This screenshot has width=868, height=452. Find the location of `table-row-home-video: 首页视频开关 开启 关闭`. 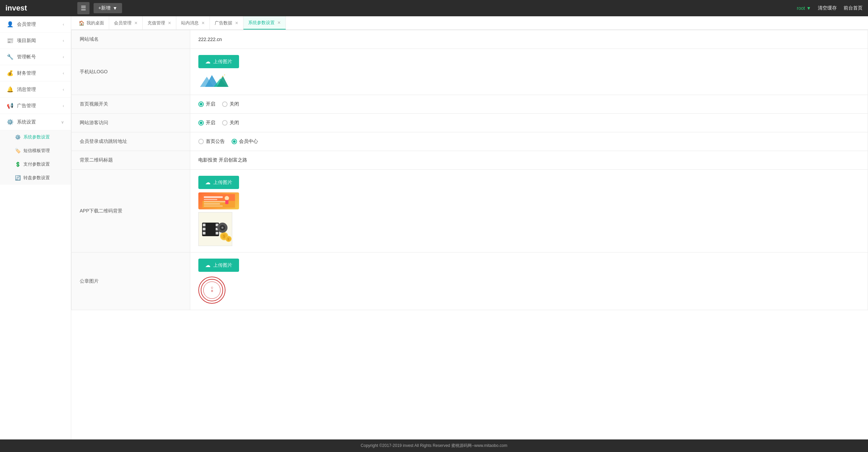

table-row-home-video: 首页视频开关 开启 关闭 is located at coordinates (470, 105).